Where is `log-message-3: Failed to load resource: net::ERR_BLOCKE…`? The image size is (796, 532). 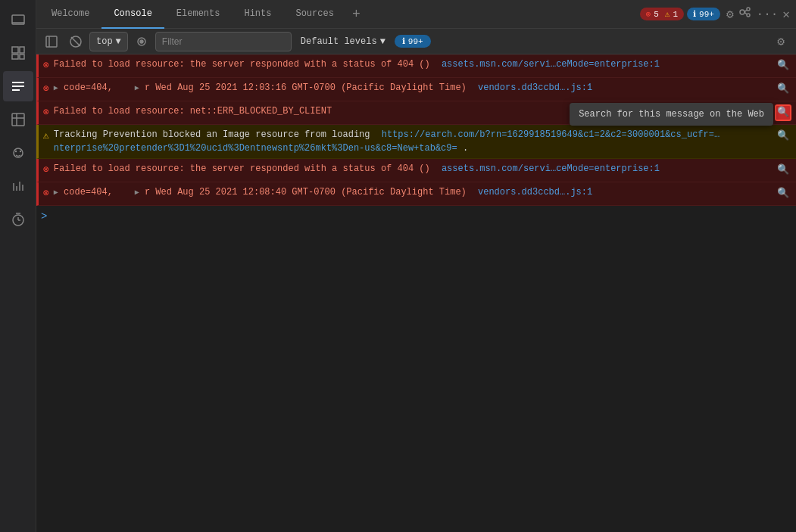 log-message-3: Failed to load resource: net::ERR_BLOCKE… is located at coordinates (412, 111).